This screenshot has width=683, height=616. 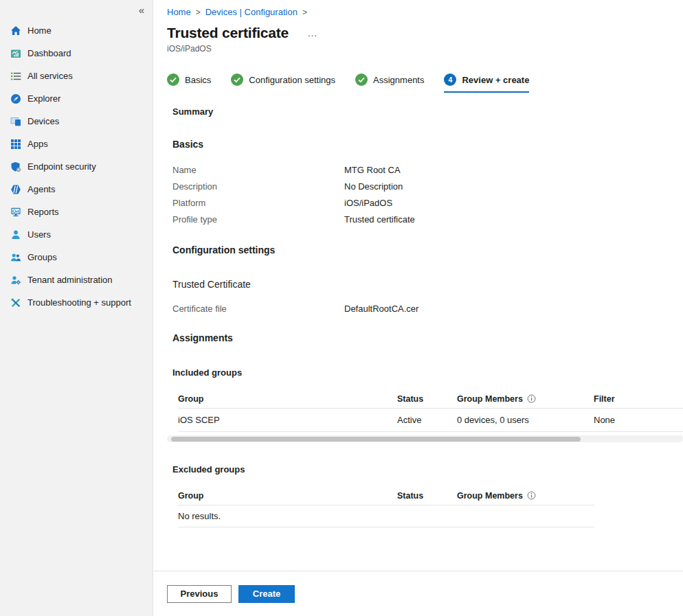 I want to click on tab-review-create: 4 Review + create, so click(x=486, y=83).